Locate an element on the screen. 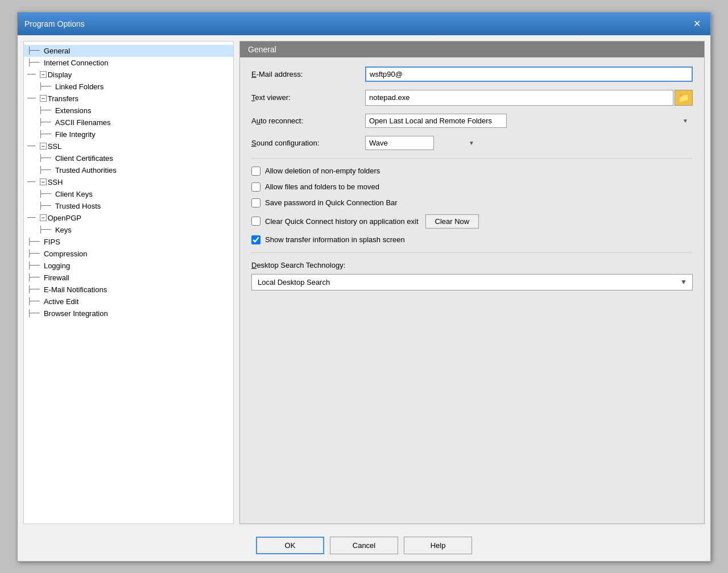  sidebar-item-label: FIPS is located at coordinates (52, 242).